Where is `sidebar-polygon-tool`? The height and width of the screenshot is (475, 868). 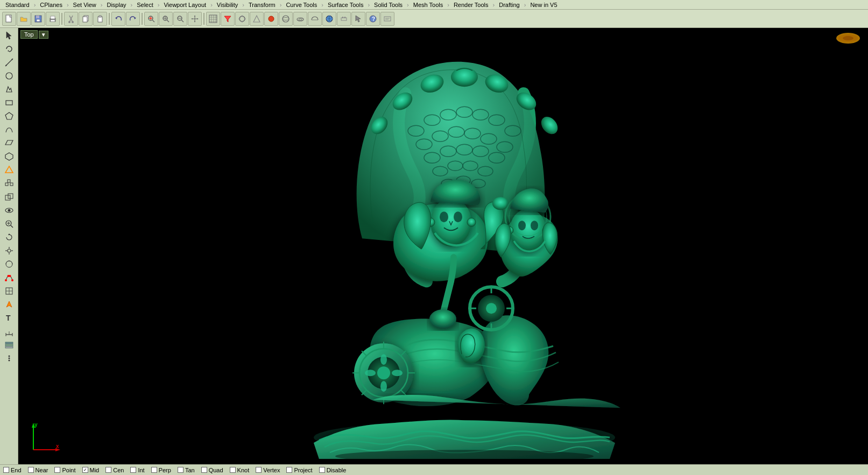 sidebar-polygon-tool is located at coordinates (9, 116).